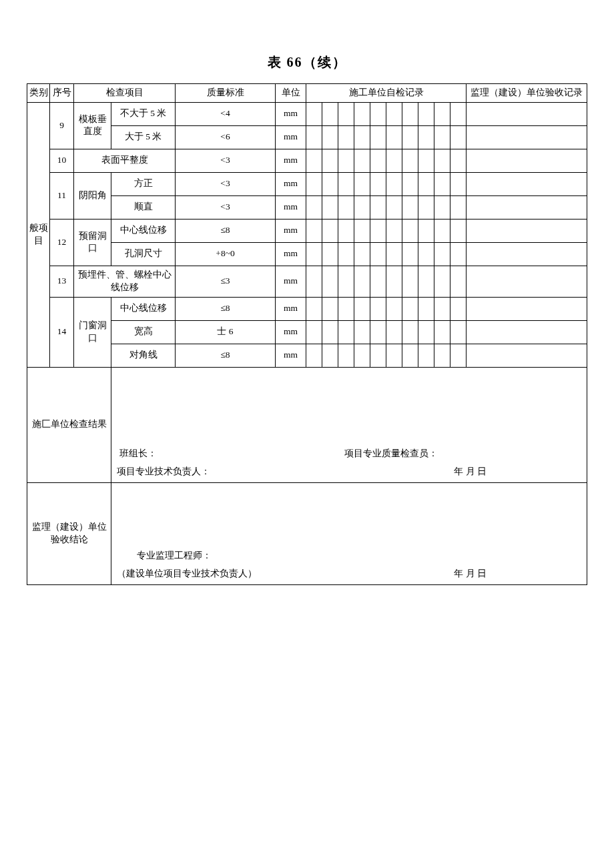 This screenshot has width=614, height=868. What do you see at coordinates (307, 160) in the screenshot?
I see `table-row: 10 表面平整度 <3 mm` at bounding box center [307, 160].